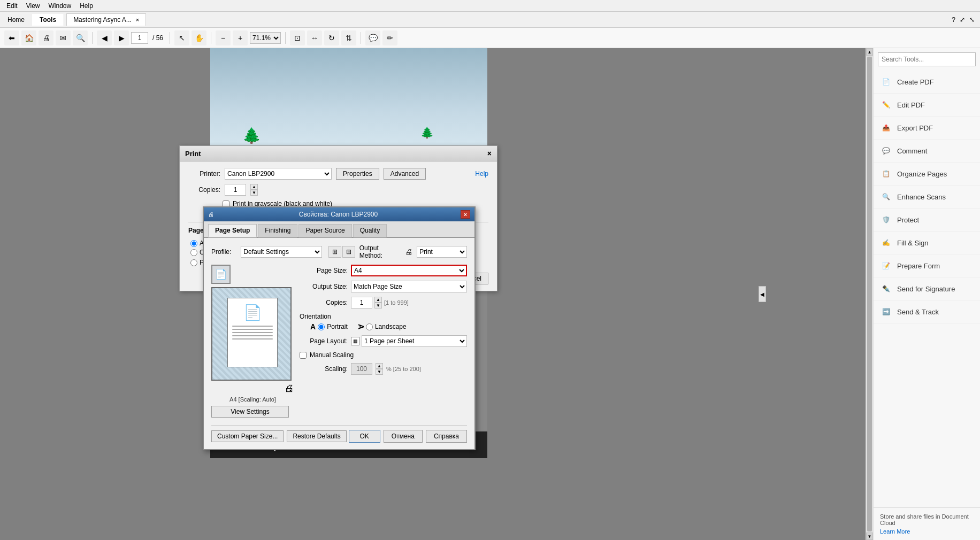 Image resolution: width=980 pixels, height=540 pixels. What do you see at coordinates (281, 252) in the screenshot?
I see `profile-select: Default Settings` at bounding box center [281, 252].